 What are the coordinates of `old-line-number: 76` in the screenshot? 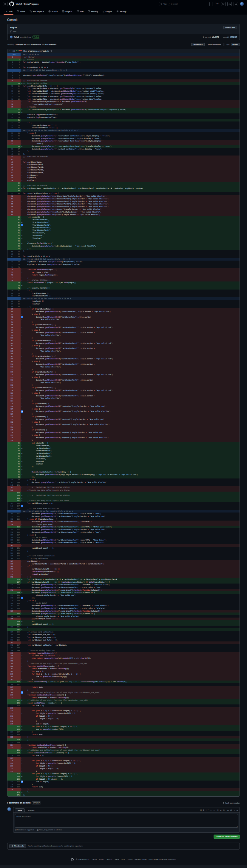 It's located at (11, 275).